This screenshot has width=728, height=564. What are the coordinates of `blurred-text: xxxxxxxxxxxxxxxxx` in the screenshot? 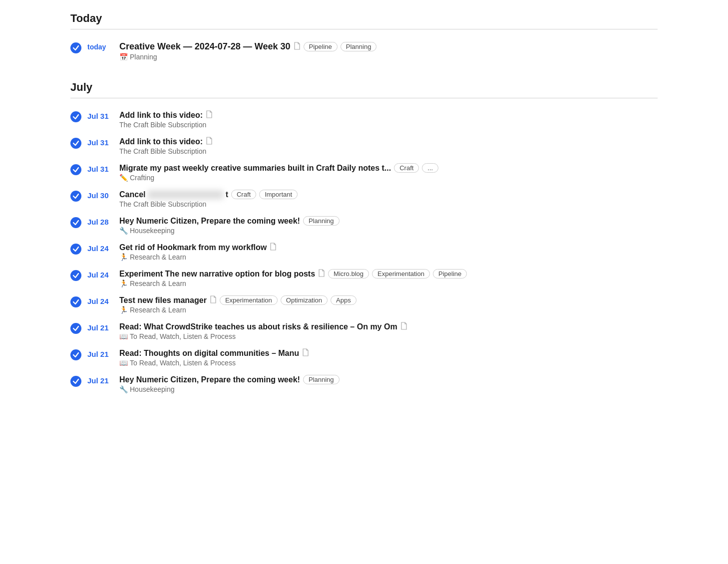 It's located at (186, 195).